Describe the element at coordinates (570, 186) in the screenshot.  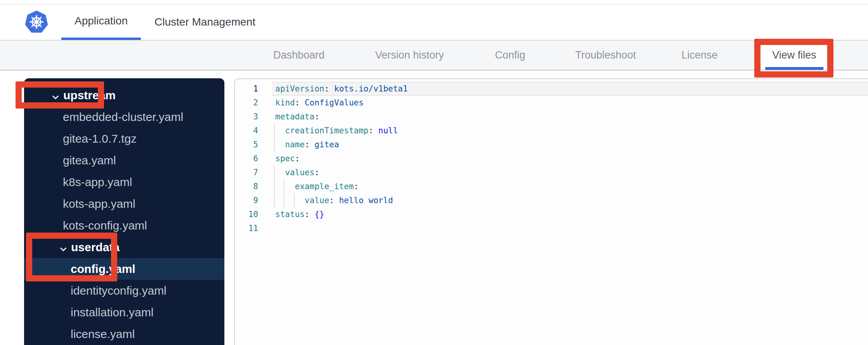
I see `code-line-8: example_item:` at that location.